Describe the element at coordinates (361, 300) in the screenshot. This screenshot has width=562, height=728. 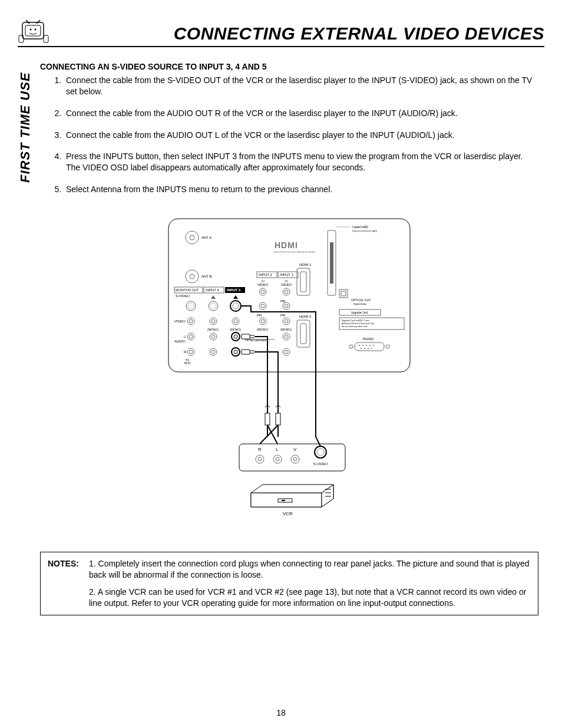
I see `label-optical: OPTICAL OUT` at that location.